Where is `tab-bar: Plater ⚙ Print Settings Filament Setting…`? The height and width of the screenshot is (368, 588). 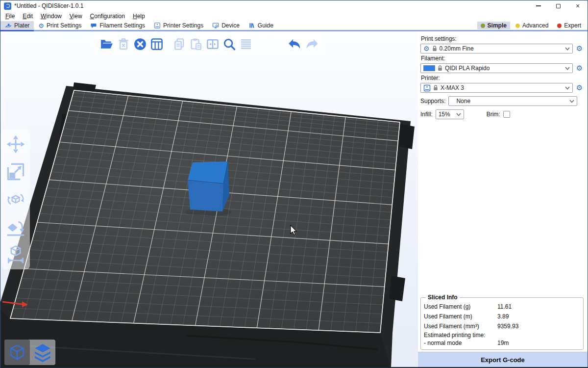
tab-bar: Plater ⚙ Print Settings Filament Setting… is located at coordinates (294, 26).